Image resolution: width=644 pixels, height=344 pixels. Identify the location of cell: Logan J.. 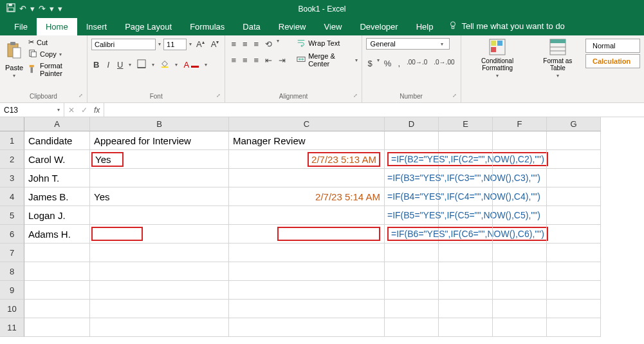
(57, 215).